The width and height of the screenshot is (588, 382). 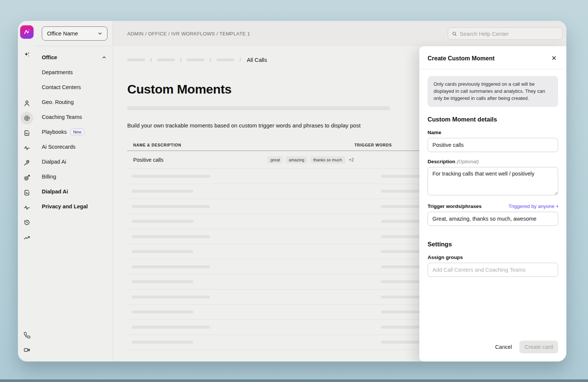 I want to click on agent-history-icon, so click(x=27, y=163).